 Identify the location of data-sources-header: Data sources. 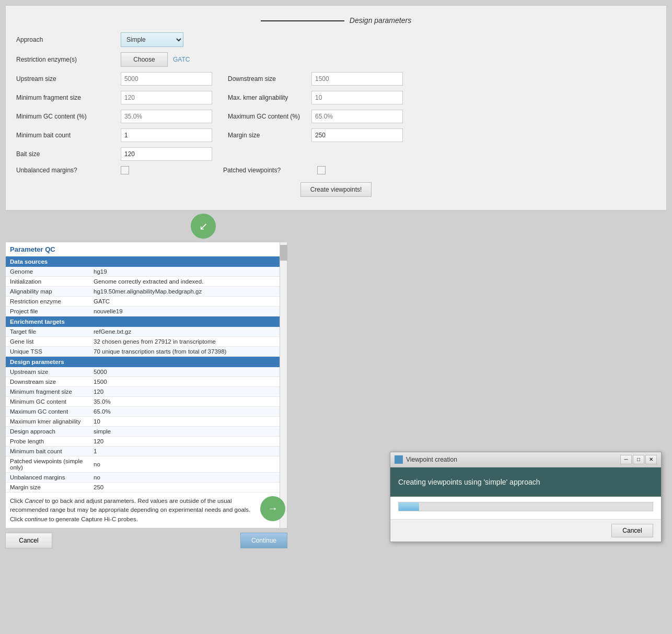
(146, 262).